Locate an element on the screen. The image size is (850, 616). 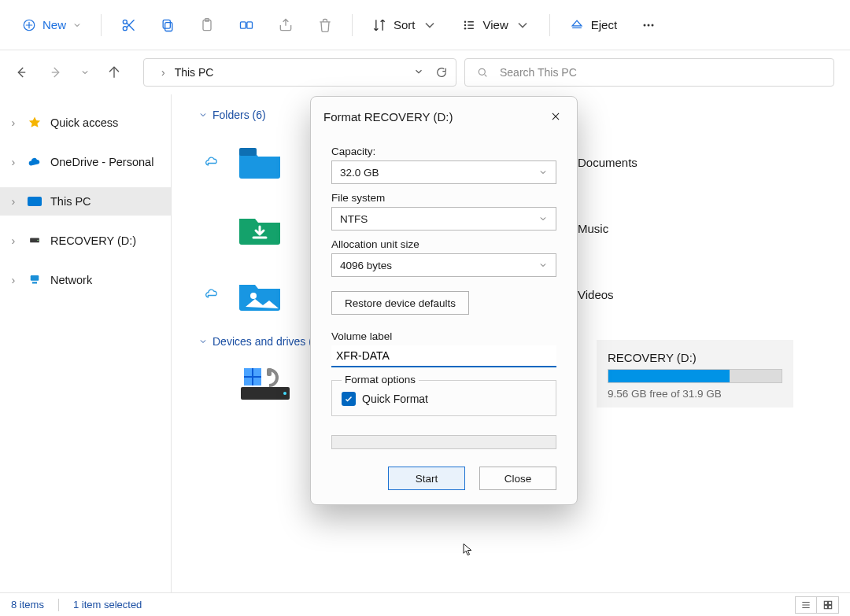
up-button is located at coordinates (114, 72).